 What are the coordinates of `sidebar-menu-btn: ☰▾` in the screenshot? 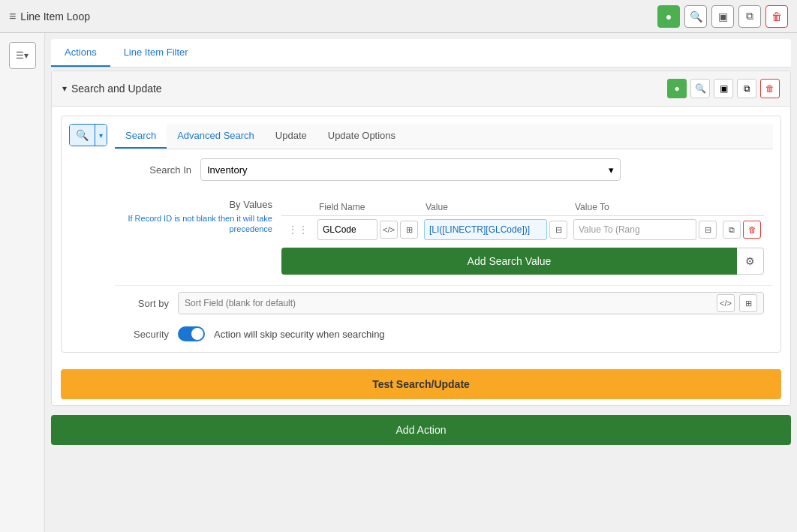 It's located at (23, 56).